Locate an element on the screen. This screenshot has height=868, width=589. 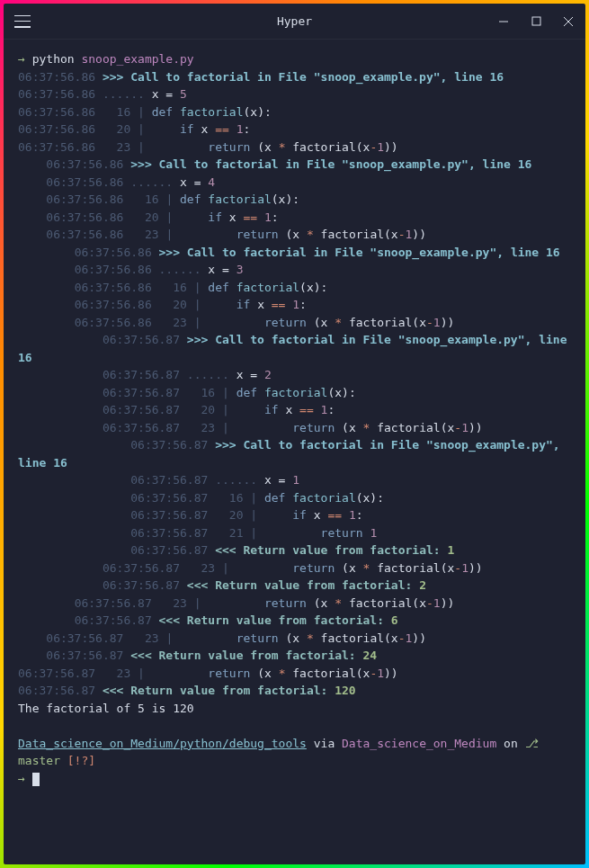
trace-var: 06:37:56.86 ...... x = 3 is located at coordinates (295, 270).